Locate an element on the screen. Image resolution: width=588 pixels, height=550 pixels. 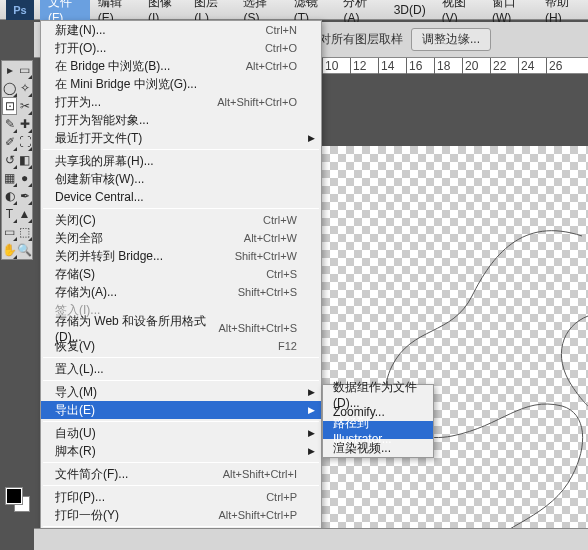
canvas-gray-area is located at coordinates (455, 110).